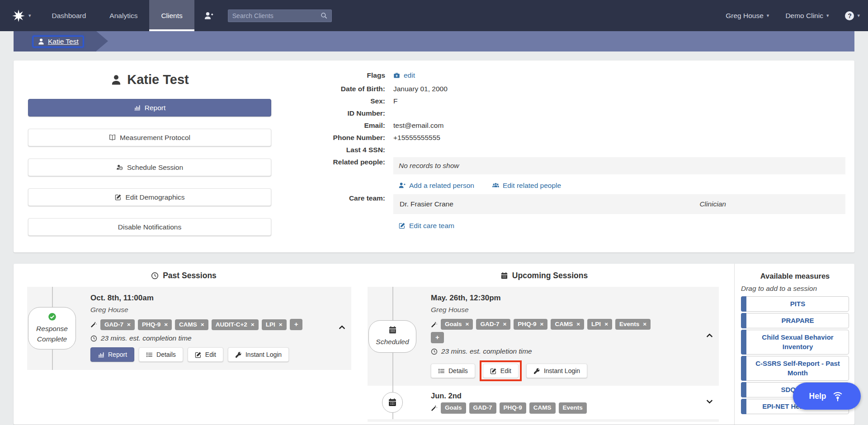  I want to click on wand-icon, so click(94, 324).